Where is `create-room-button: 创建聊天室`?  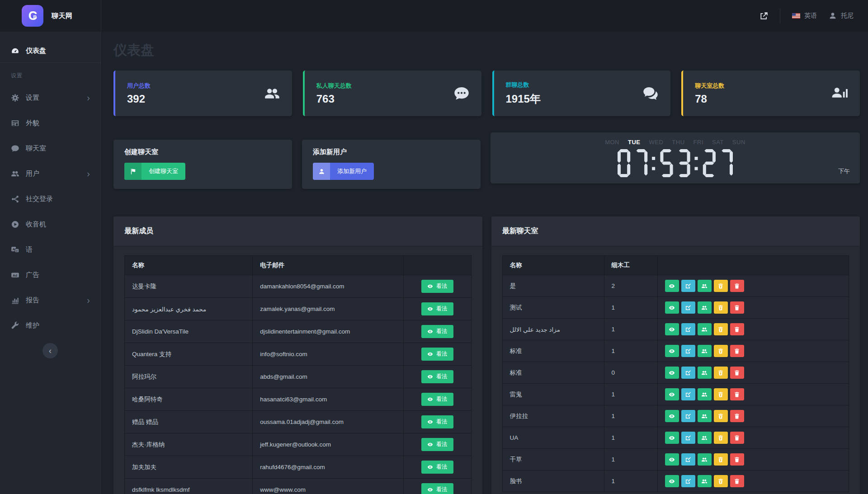
create-room-button: 创建聊天室 is located at coordinates (155, 171).